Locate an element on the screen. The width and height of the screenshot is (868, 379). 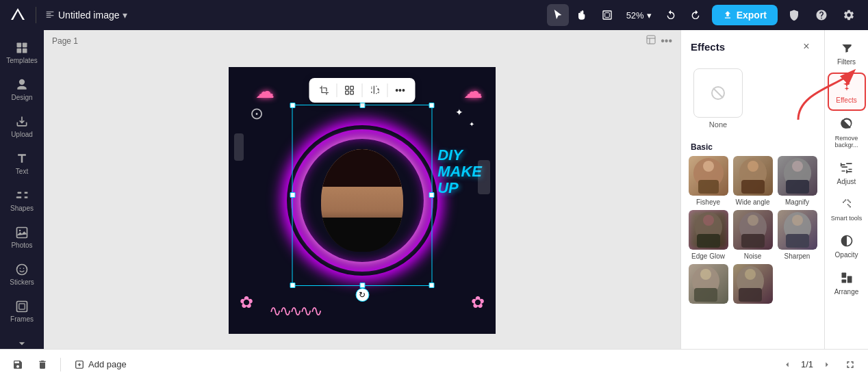
effect-label-magnify: Magnify is located at coordinates (797, 202).